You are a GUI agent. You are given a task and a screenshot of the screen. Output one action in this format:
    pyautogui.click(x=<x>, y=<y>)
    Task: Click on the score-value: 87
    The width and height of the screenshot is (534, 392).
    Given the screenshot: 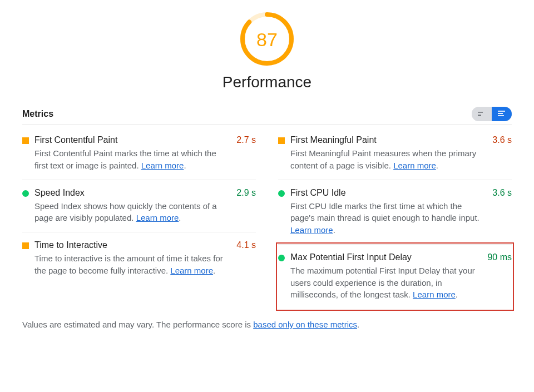 What is the action you would take?
    pyautogui.click(x=267, y=39)
    